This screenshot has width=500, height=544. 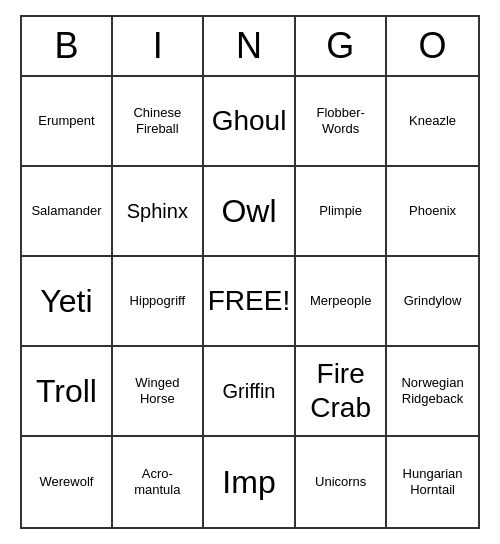 I want to click on cell-label: Ghoul, so click(x=250, y=121).